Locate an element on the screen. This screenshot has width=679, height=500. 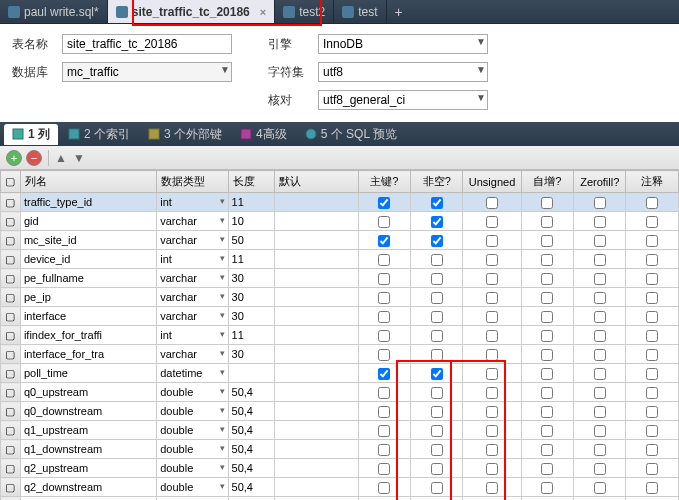
cell-name: ifindex_for_traffi is located at coordinates (88, 336).